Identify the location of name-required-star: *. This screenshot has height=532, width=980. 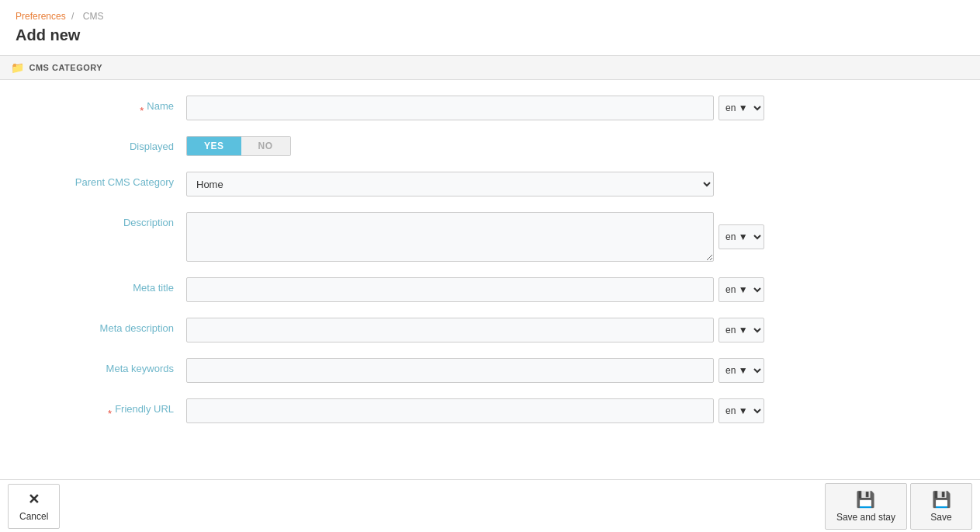
(141, 110).